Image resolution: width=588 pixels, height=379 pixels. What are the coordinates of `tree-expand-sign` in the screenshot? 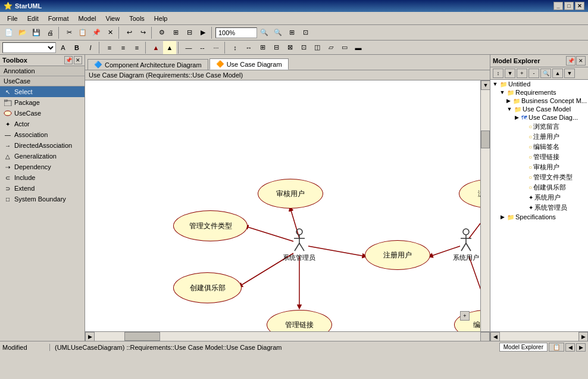 It's located at (524, 147).